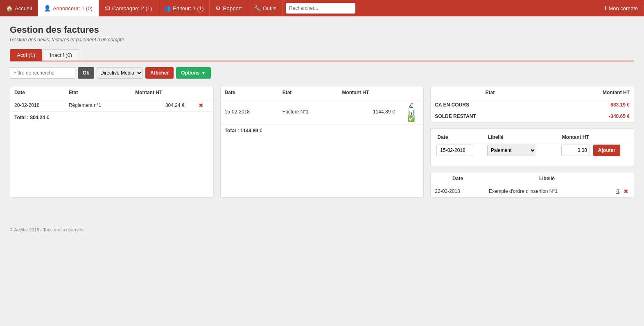 The image size is (644, 326). What do you see at coordinates (621, 8) in the screenshot?
I see `navbar-right: ℹ Mon compte` at bounding box center [621, 8].